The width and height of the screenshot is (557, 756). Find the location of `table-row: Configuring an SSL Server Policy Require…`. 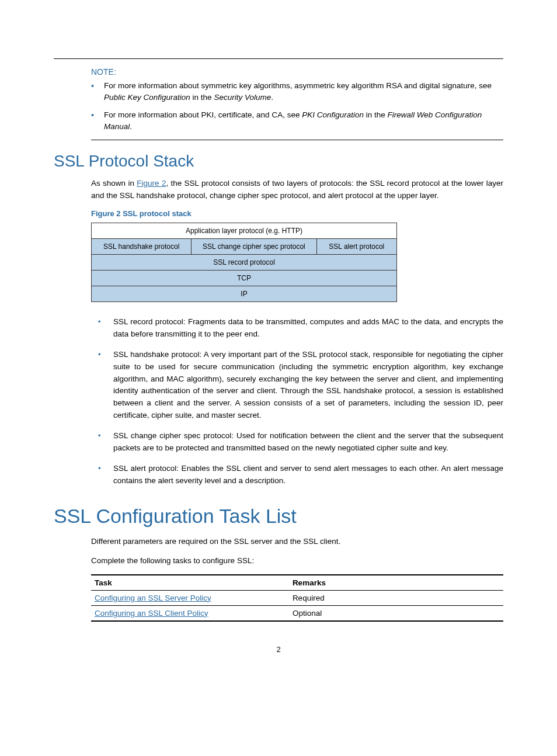

table-row: Configuring an SSL Server Policy Require… is located at coordinates (297, 598).